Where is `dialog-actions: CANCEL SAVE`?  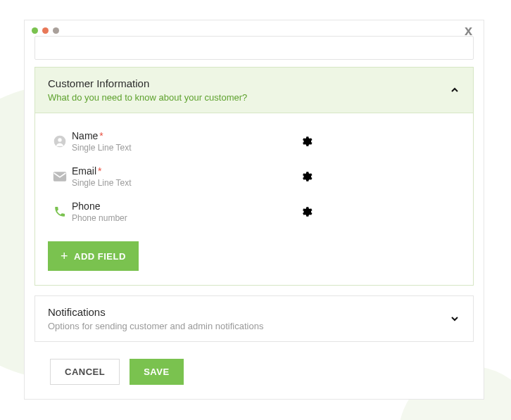
dialog-actions: CANCEL SAVE is located at coordinates (254, 371).